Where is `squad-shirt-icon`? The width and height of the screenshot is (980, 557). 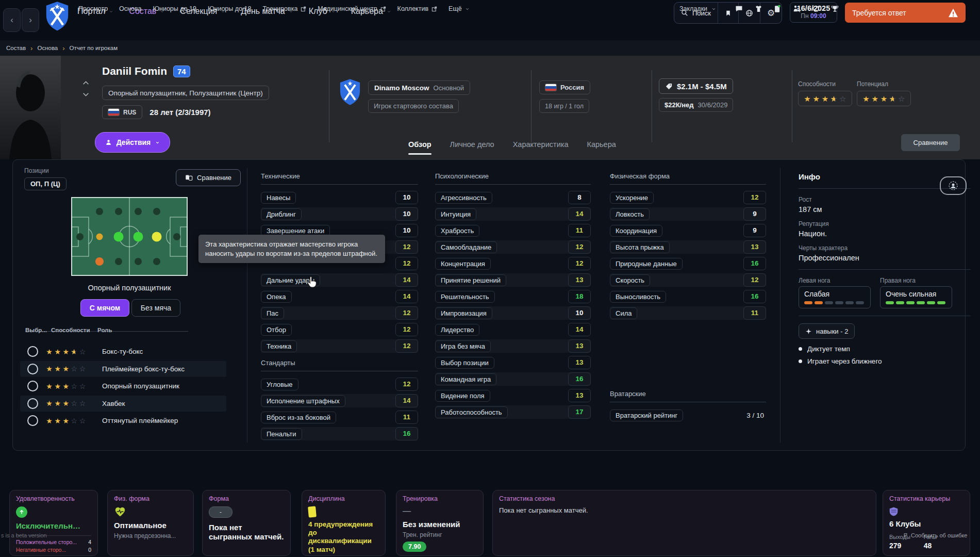 squad-shirt-icon is located at coordinates (759, 9).